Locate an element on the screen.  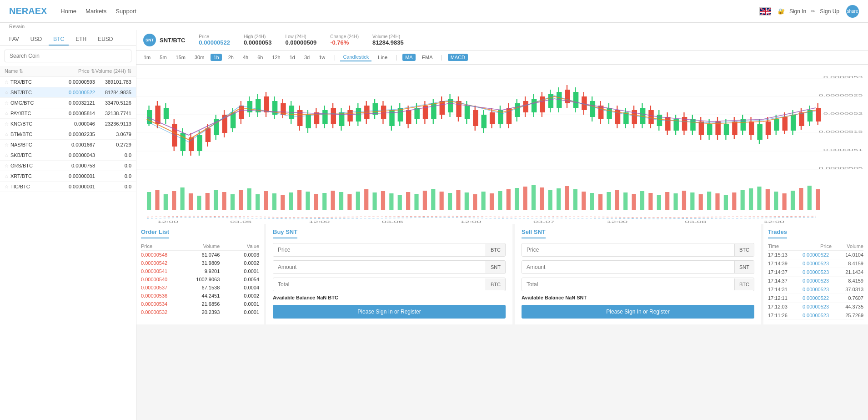
order-price-value: 0.00000548 is located at coordinates (161, 255).